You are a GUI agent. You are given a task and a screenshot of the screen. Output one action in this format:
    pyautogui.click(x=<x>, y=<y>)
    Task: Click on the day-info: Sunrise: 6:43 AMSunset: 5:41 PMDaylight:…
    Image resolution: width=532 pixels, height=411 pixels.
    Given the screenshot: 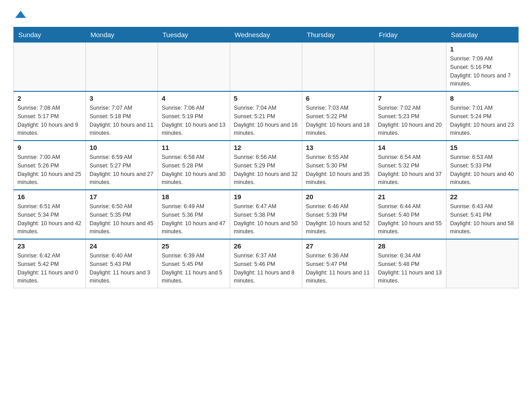 What is the action you would take?
    pyautogui.click(x=482, y=219)
    